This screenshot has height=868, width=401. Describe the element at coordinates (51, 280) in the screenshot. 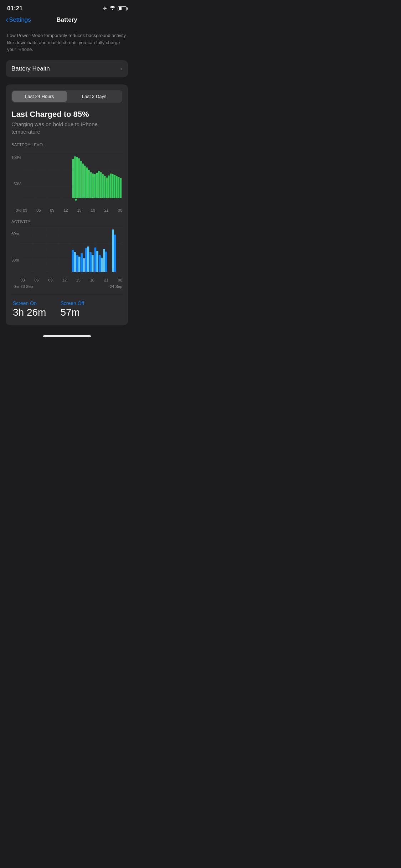

I see `ax-label-09: 09` at that location.